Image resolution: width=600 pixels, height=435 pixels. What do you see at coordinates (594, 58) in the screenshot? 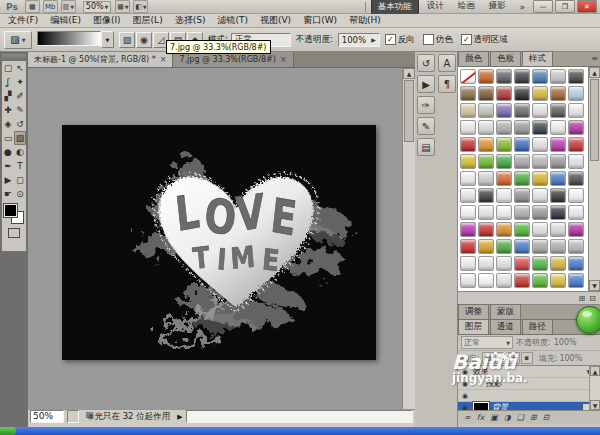
I see `panel-menu-icon: ≡` at bounding box center [594, 58].